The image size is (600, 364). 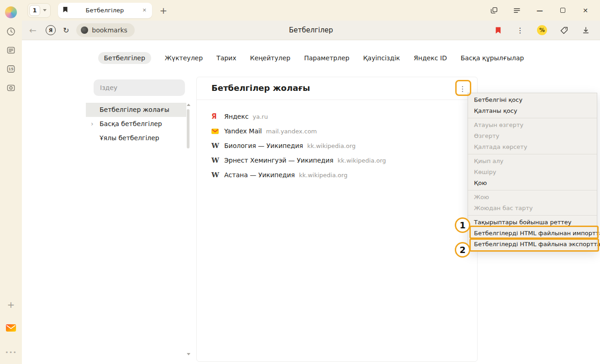 What do you see at coordinates (39, 11) in the screenshot?
I see `tab-counter: 1` at bounding box center [39, 11].